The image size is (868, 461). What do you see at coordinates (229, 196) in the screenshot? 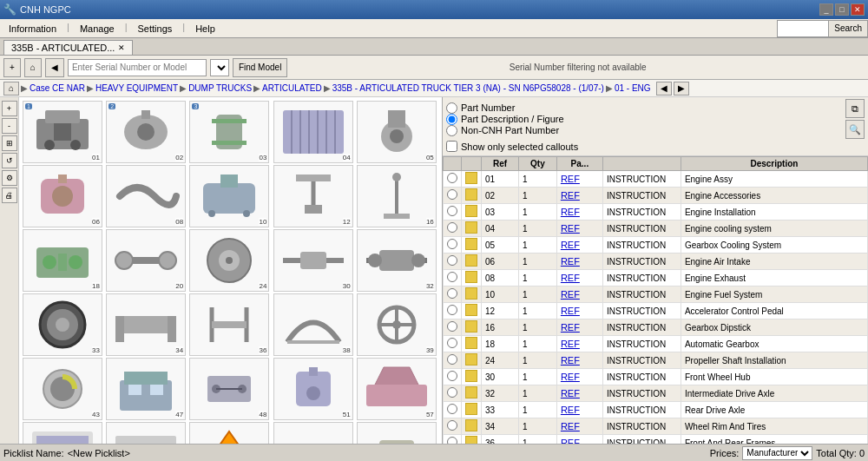
I see `diagram-cell: 10` at bounding box center [229, 196].